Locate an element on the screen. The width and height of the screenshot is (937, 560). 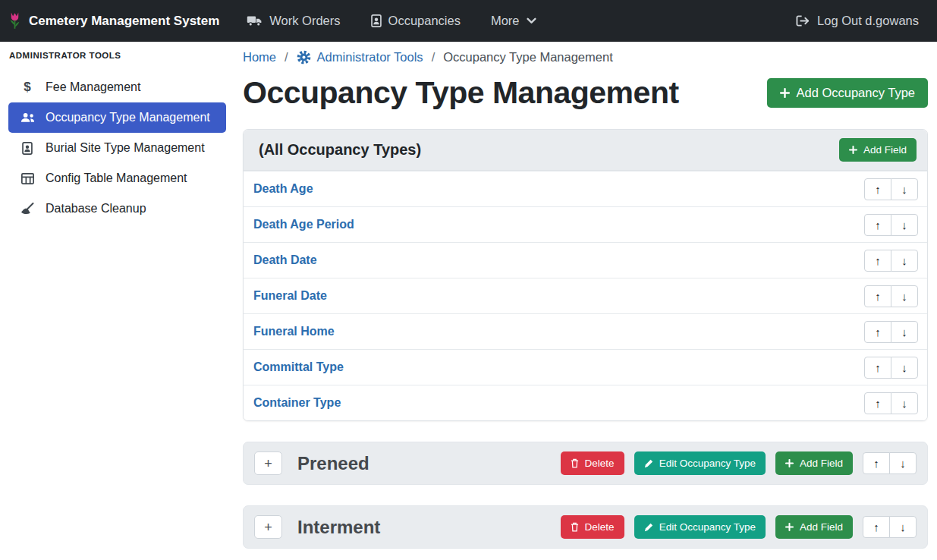
breadcrumb: Home / Administrator Tools / Occupancy T… is located at coordinates (586, 58).